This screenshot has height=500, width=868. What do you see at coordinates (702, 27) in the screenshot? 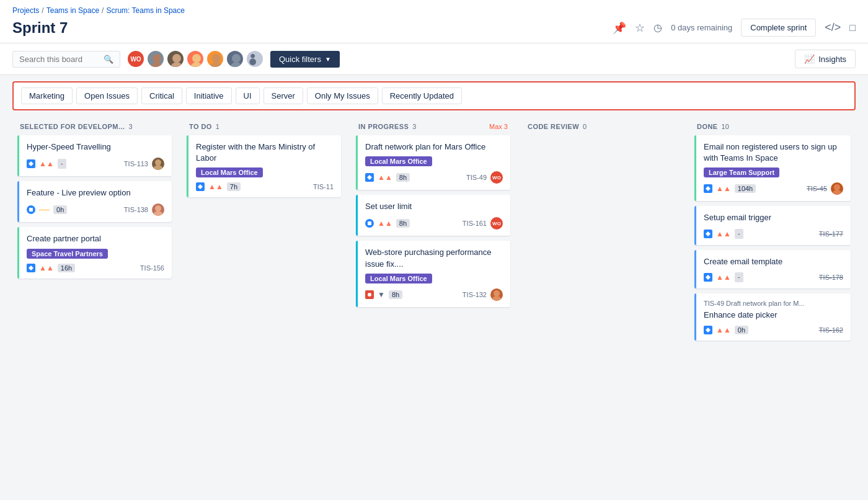
I see `days-remaining: 0 days remaining` at bounding box center [702, 27].